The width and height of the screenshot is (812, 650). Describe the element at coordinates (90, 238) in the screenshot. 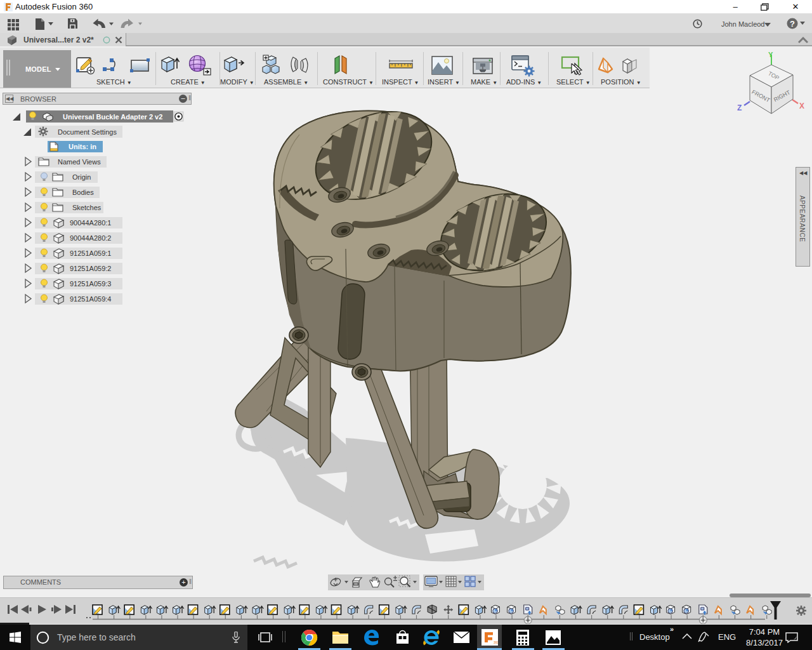

I see `svg-text: 90044A280:2` at that location.